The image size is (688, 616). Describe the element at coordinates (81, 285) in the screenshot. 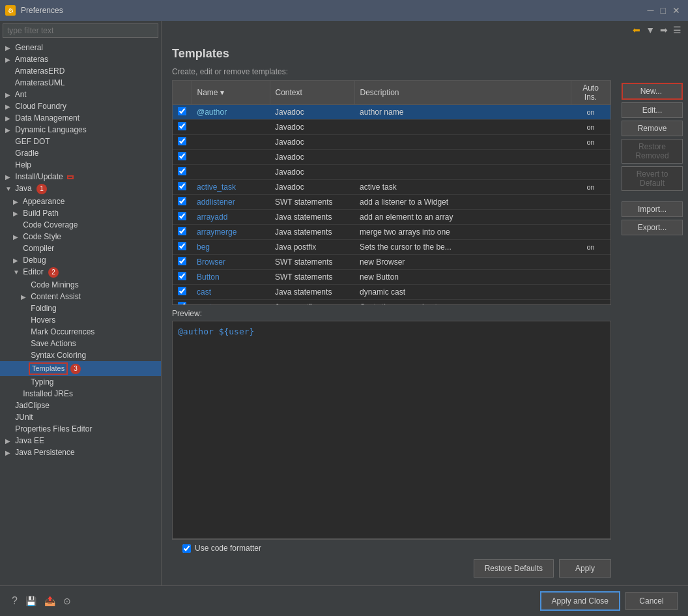

I see `sidebar-item-codeminings: Code Minings` at that location.